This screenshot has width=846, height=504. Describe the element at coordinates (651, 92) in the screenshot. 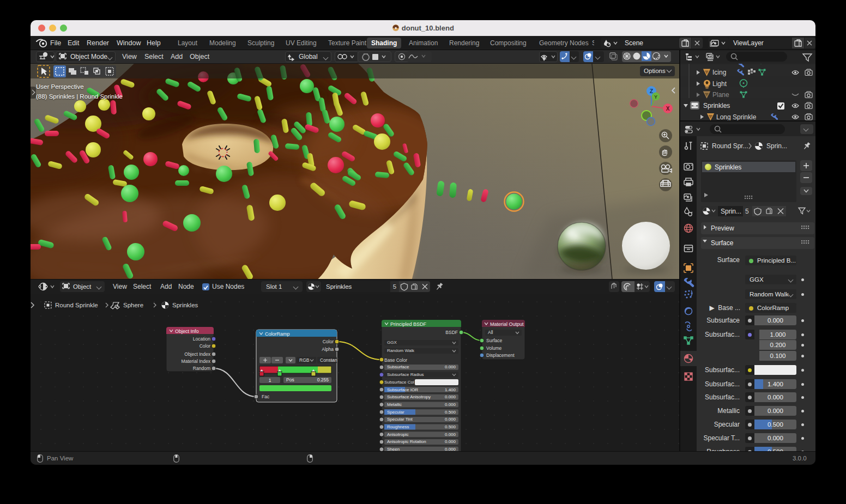

I see `svg-text: Z` at that location.